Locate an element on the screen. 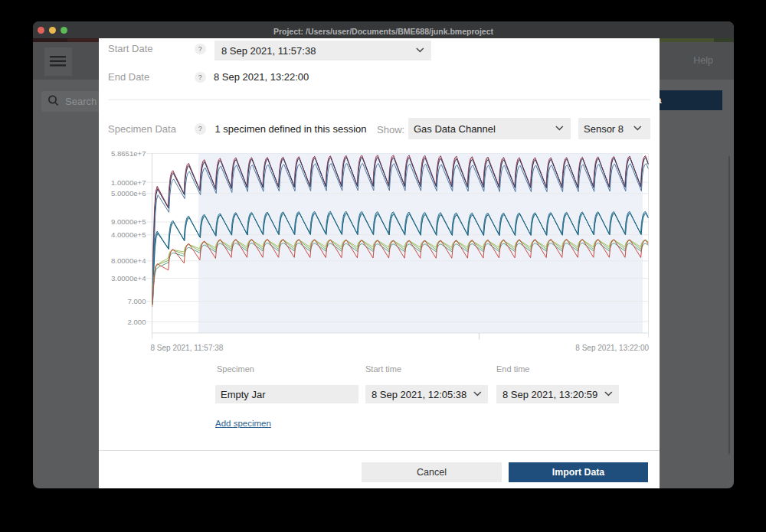 The width and height of the screenshot is (766, 532). svg-text: 5.0000e+6 is located at coordinates (129, 193).